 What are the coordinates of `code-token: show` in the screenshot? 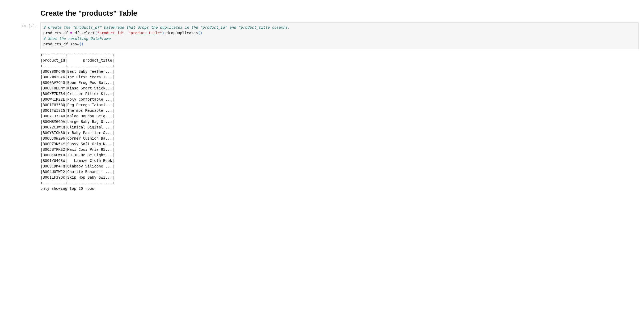 It's located at (75, 44).